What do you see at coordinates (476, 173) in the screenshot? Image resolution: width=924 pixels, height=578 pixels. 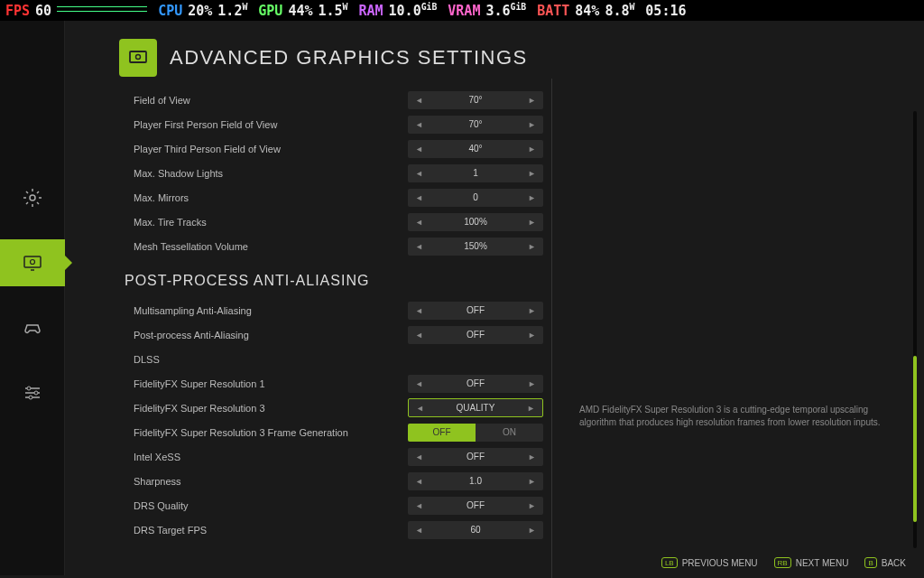 I see `setting-stepper: ◄1►` at bounding box center [476, 173].